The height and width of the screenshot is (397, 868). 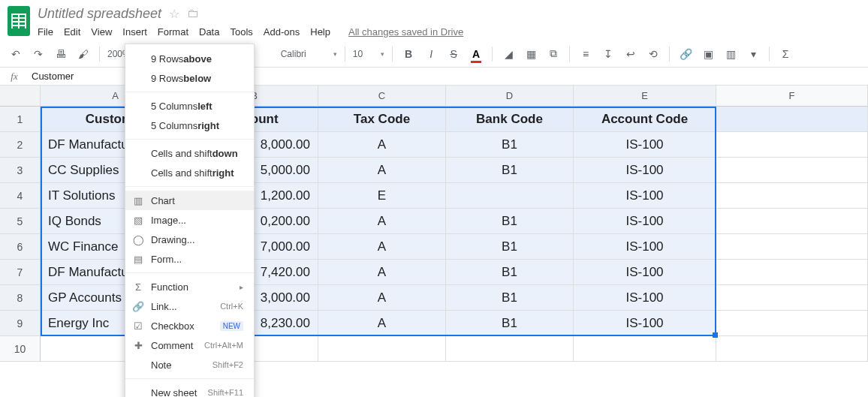 What do you see at coordinates (382, 196) in the screenshot?
I see `cell-c4: E` at bounding box center [382, 196].